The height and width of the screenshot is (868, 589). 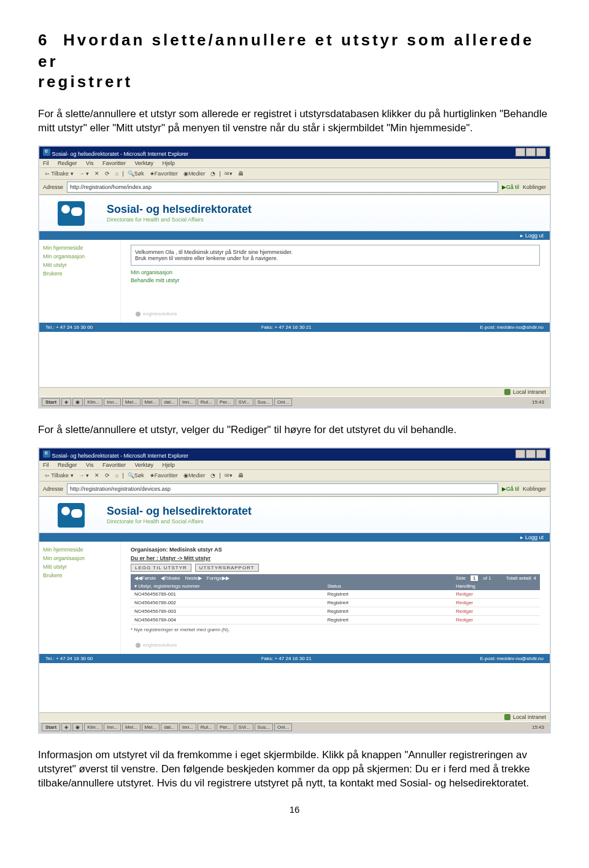 What do you see at coordinates (496, 586) in the screenshot?
I see `col-action: Handling` at bounding box center [496, 586].